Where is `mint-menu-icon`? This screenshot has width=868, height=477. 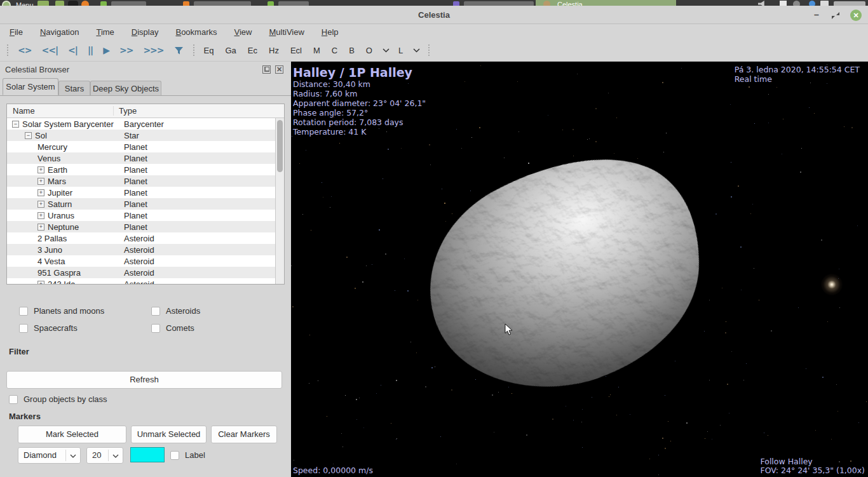
mint-menu-icon is located at coordinates (6, 3).